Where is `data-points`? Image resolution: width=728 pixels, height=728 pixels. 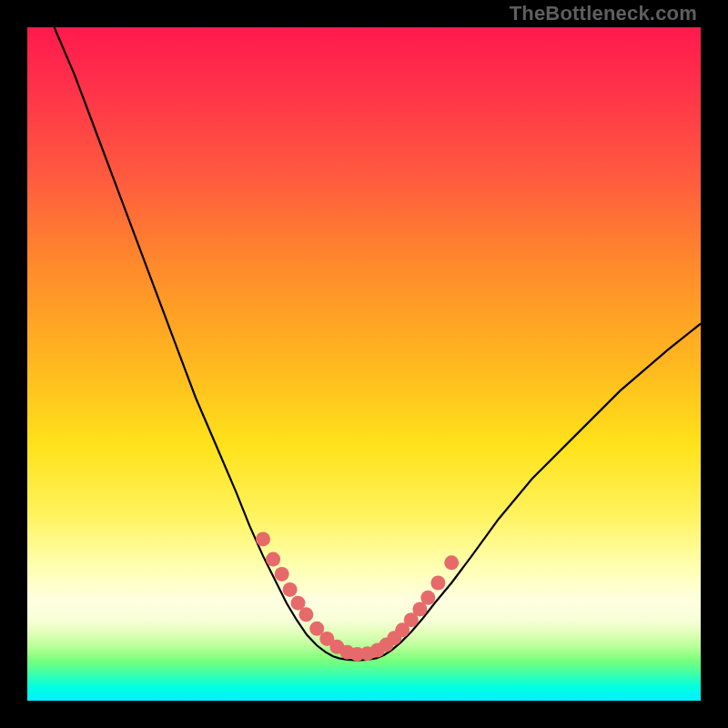 data-points is located at coordinates (357, 597).